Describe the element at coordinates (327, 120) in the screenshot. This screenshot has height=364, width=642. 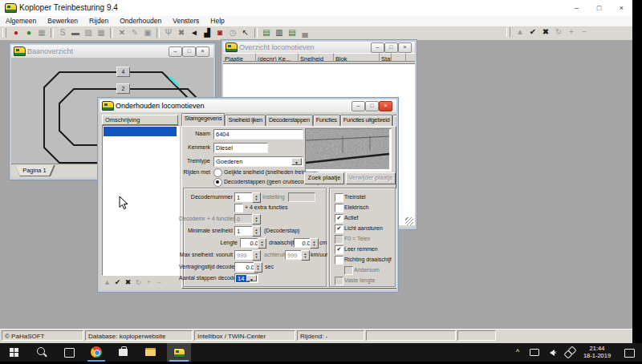
I see `tab-functies: Functies` at that location.